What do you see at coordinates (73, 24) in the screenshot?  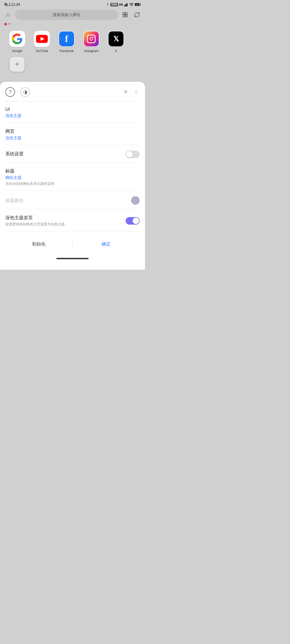 I see `notification-area: ▼` at bounding box center [73, 24].